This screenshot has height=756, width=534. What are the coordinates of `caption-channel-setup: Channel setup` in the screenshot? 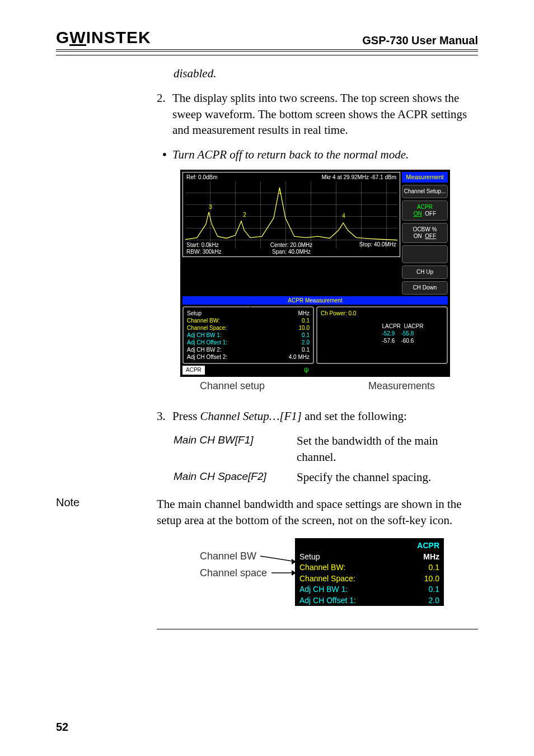 It's located at (232, 386).